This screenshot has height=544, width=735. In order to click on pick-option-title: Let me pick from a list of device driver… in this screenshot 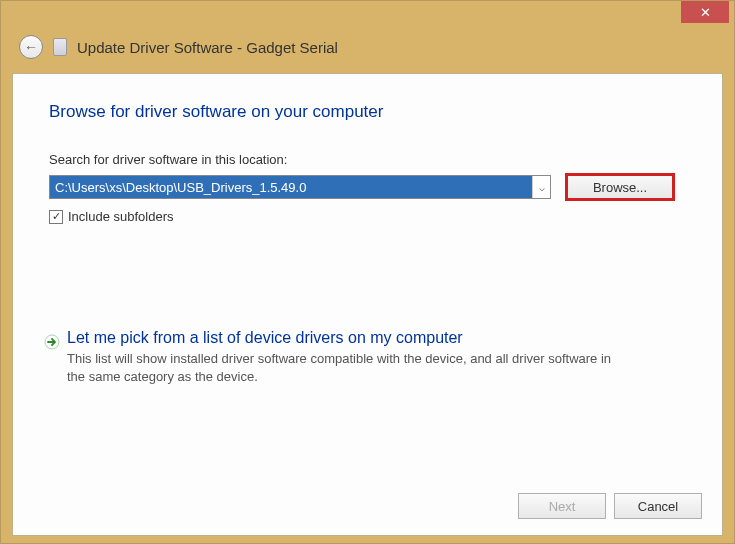, I will do `click(376, 338)`.